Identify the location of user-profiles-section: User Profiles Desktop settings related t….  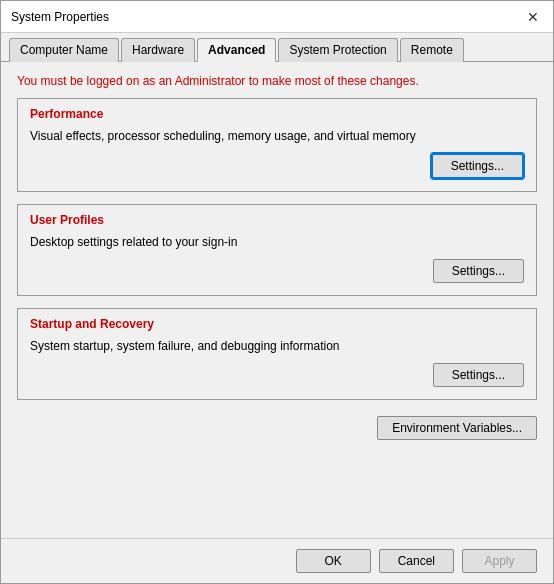
(277, 250).